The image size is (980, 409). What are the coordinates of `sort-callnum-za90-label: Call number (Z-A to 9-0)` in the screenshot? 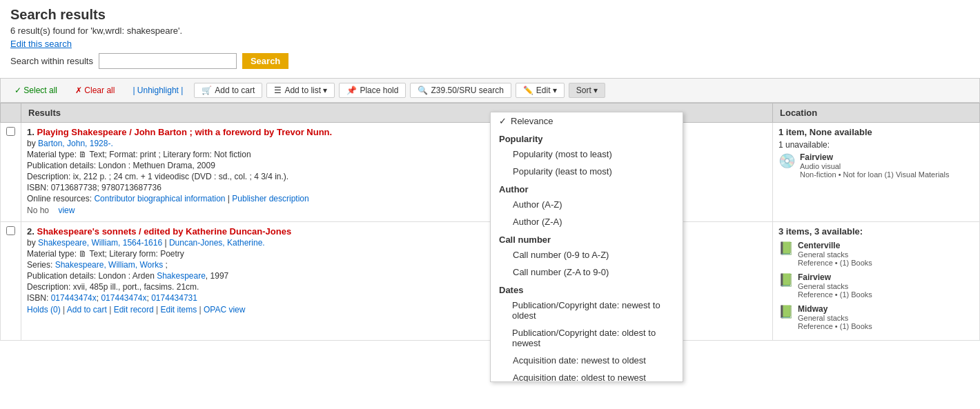 It's located at (560, 272).